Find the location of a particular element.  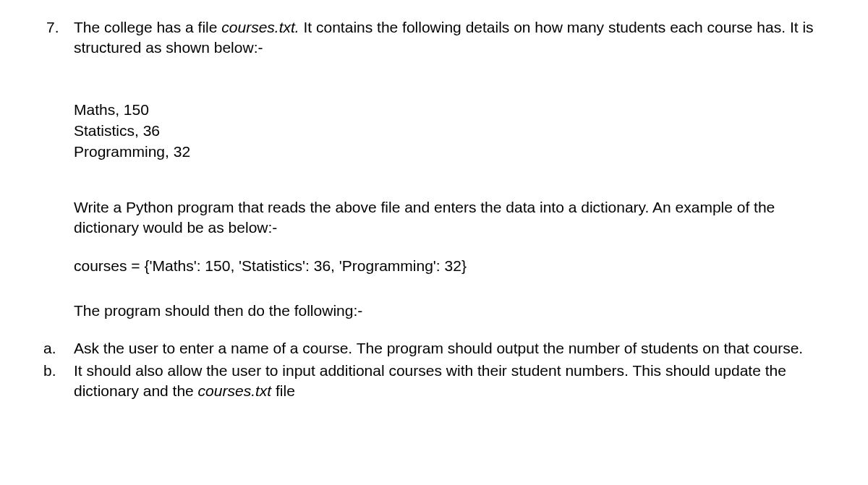

paragraph-write: Write a Python program that reads the ab… is located at coordinates (449, 218).